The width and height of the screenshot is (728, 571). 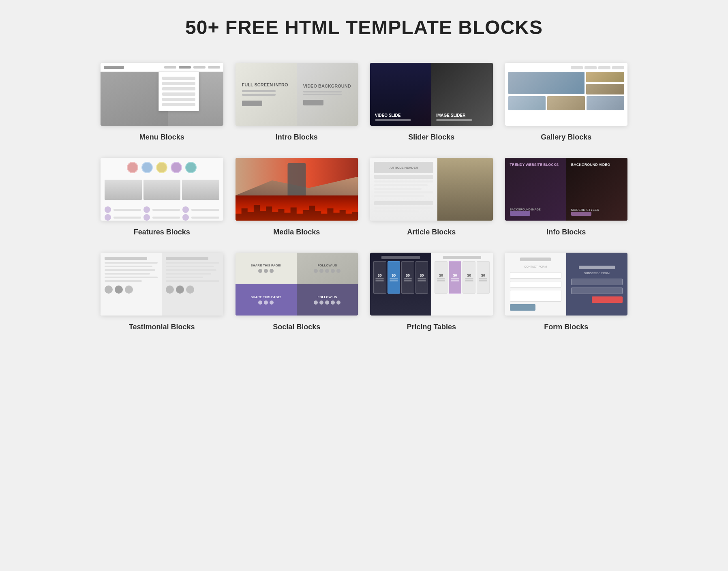 I want to click on preview-menu, so click(x=162, y=94).